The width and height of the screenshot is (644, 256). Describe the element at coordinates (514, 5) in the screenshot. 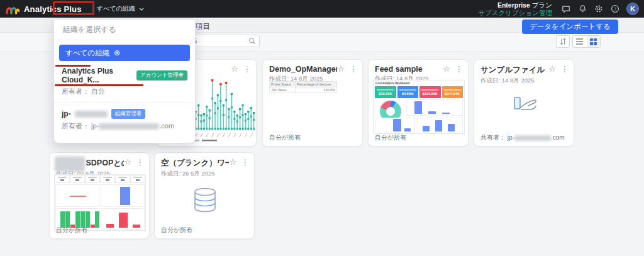

I see `plan-name: Enterprise` at that location.